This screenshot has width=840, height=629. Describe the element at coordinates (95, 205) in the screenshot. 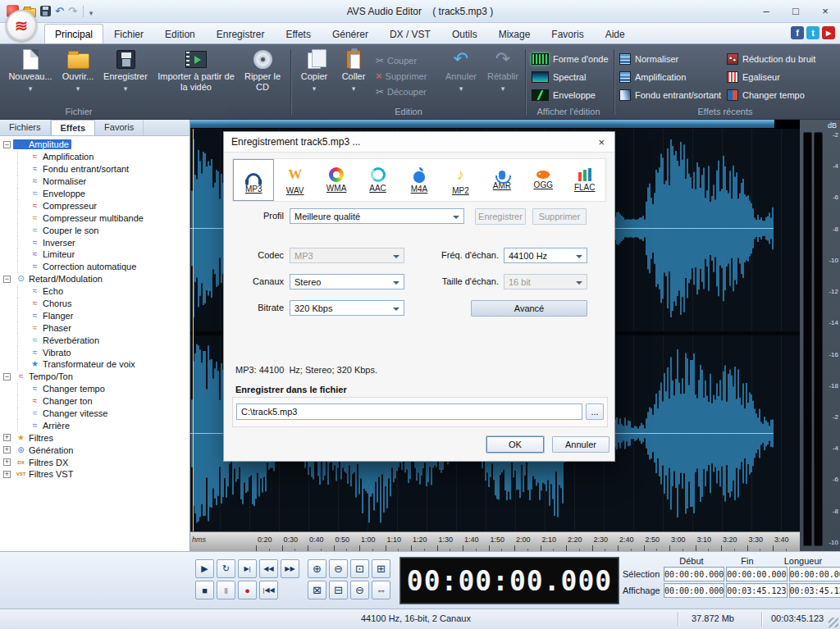

I see `tree-item-compresseur: ≈Compresseur` at that location.